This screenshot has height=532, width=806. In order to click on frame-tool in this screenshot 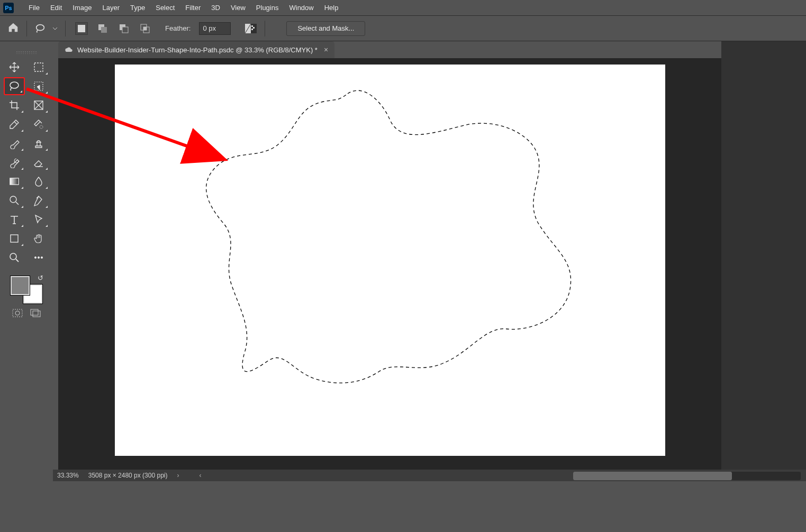, I will do `click(39, 105)`.